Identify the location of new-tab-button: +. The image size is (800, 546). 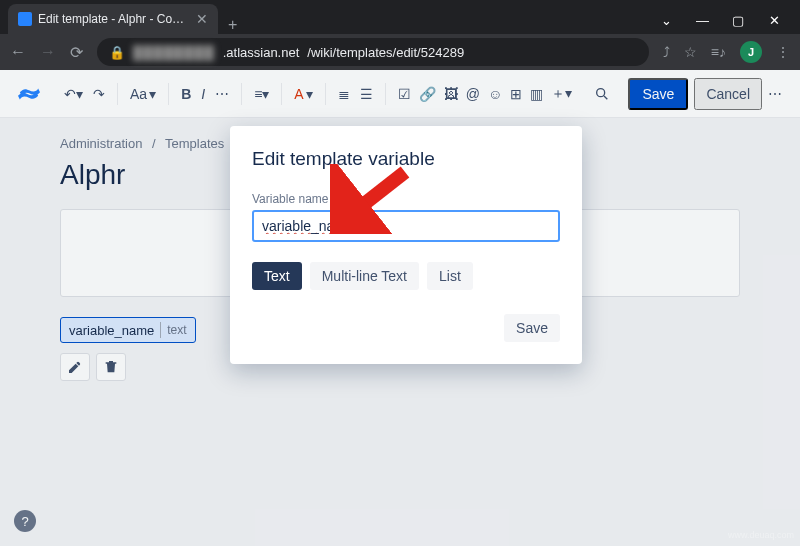
(232, 25).